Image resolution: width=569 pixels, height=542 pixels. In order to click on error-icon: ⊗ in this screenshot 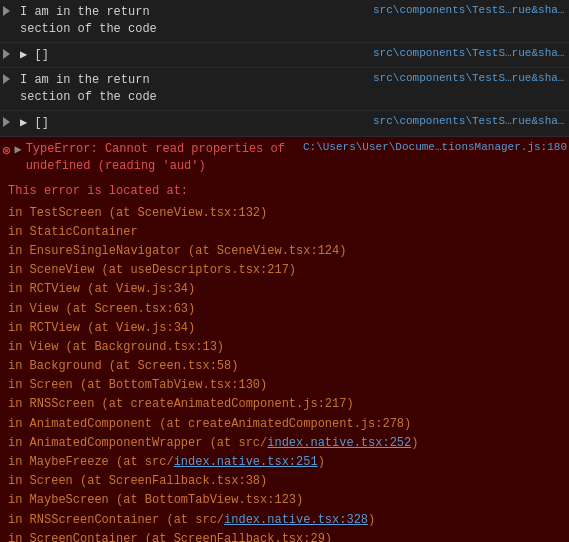, I will do `click(6, 150)`.